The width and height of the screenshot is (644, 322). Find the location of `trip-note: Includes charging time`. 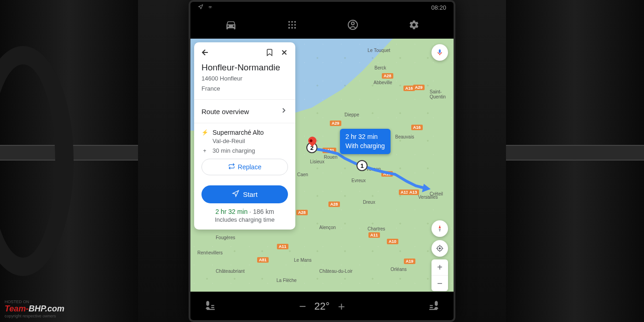

trip-note: Includes charging time is located at coordinates (245, 220).